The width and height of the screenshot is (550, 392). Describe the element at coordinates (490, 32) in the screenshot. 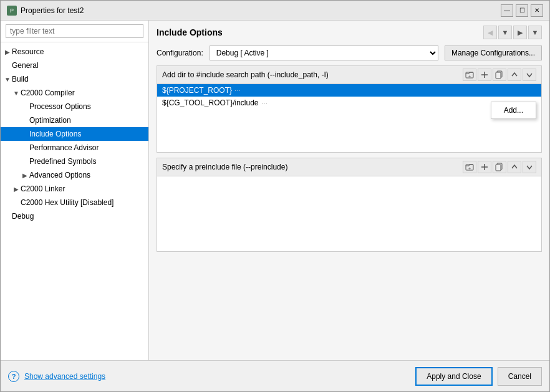

I see `nav-back-button: ◀` at that location.